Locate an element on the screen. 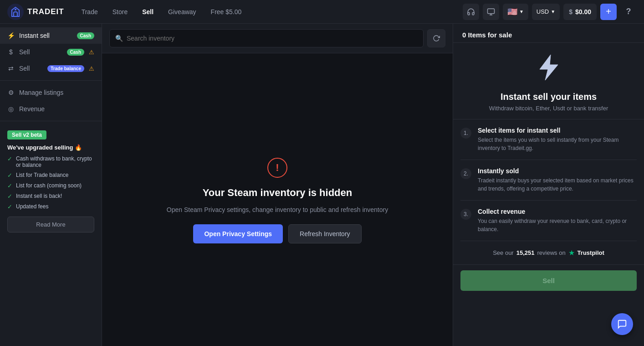 The height and width of the screenshot is (346, 644). sidebar-item-sell-trade: ⇄ Sell Trade balance ⚠ is located at coordinates (51, 68).